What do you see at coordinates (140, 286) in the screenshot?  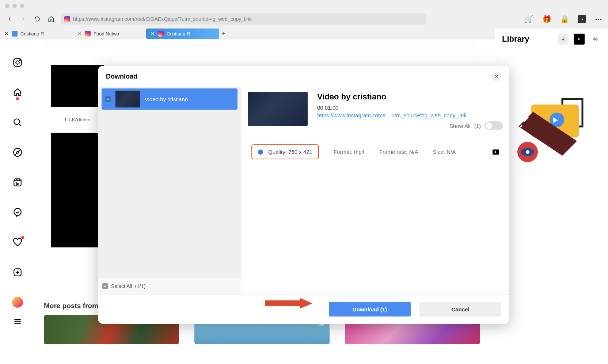 I see `select-all-count: (1/1)` at bounding box center [140, 286].